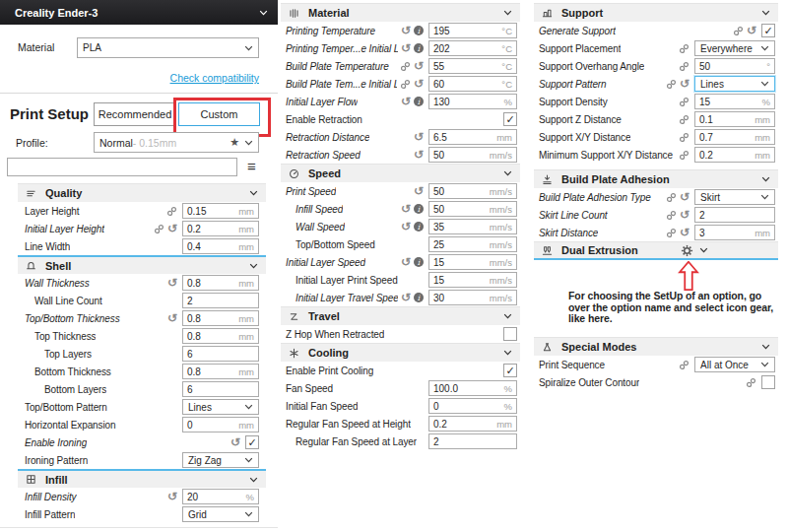 Image resolution: width=788 pixels, height=532 pixels. I want to click on section-header-special-modes: Special Modes, so click(656, 347).